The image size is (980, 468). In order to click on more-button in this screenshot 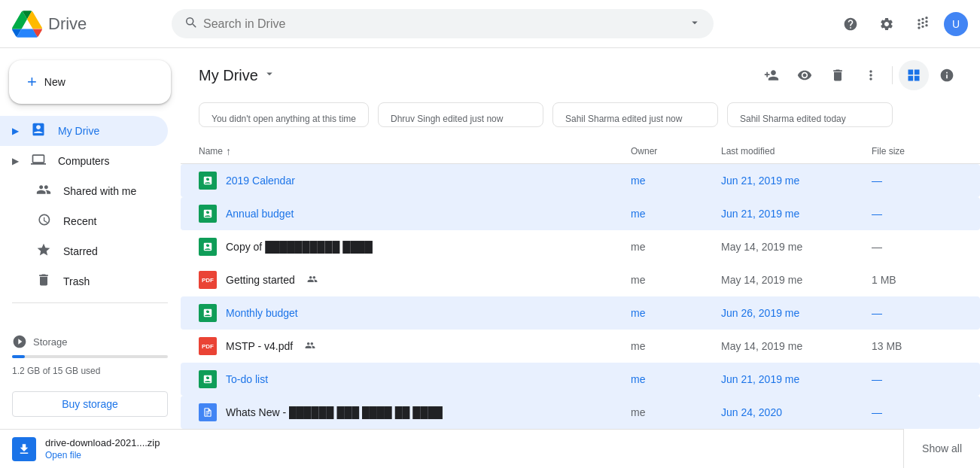, I will do `click(871, 75)`.